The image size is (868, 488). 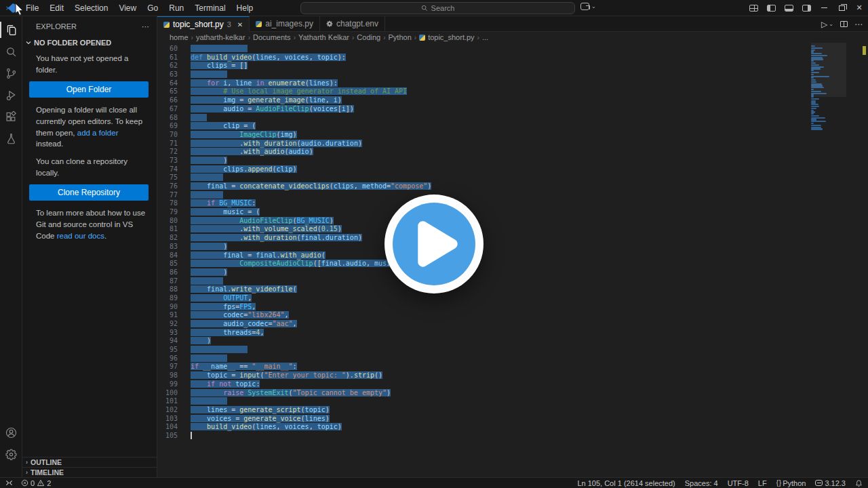 What do you see at coordinates (11, 138) in the screenshot?
I see `activity-testing` at bounding box center [11, 138].